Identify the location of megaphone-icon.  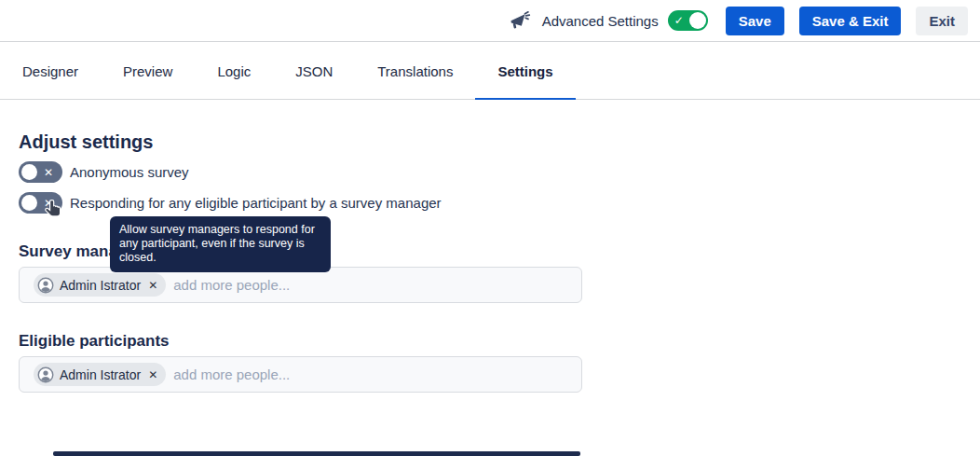
(520, 21).